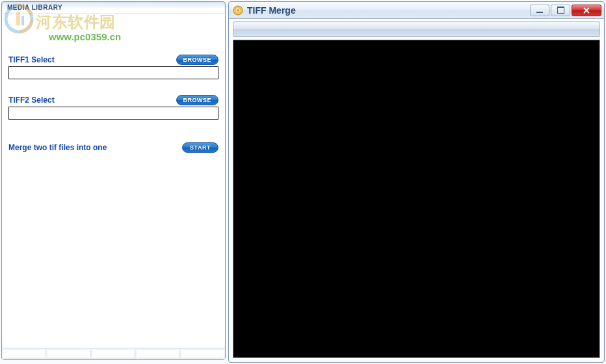 Image resolution: width=606 pixels, height=364 pixels. What do you see at coordinates (113, 354) in the screenshot?
I see `panel-footer` at bounding box center [113, 354].